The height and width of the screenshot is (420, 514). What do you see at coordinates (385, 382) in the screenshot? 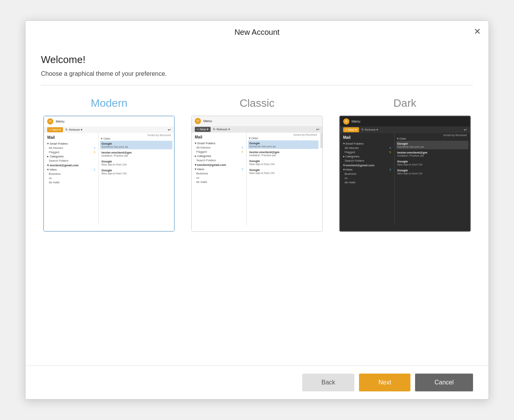
I see `next-button: Next` at bounding box center [385, 382].